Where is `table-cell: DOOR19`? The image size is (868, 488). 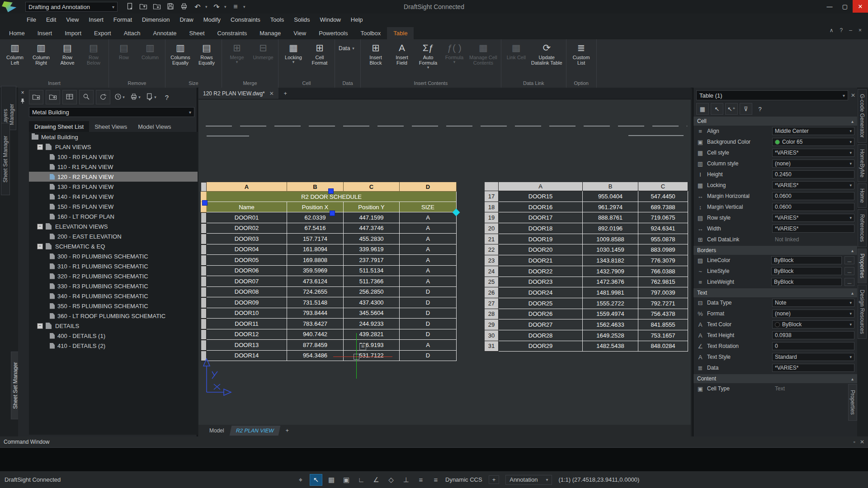 table-cell: DOOR19 is located at coordinates (541, 239).